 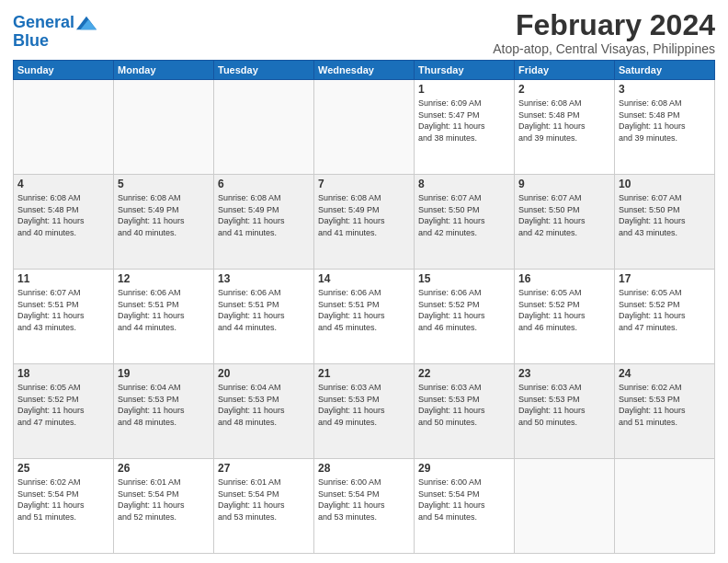 I want to click on logo-text-line1: General, so click(x=44, y=23).